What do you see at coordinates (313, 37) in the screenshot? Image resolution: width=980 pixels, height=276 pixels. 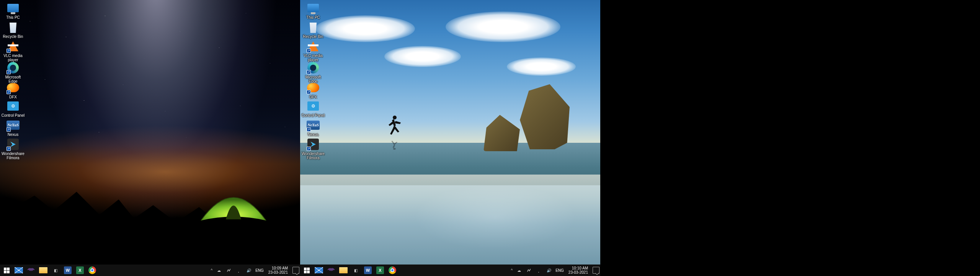 I see `icon-label: Recycle Bin` at bounding box center [313, 37].